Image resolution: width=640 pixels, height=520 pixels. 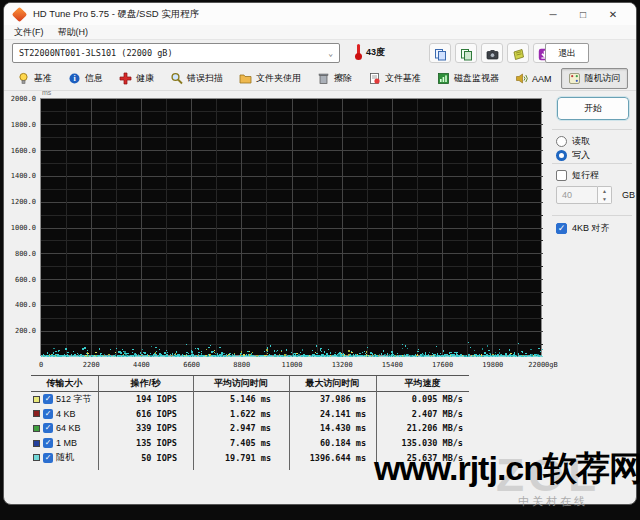 I want to click on tab-健康: 健康, so click(x=136, y=78).